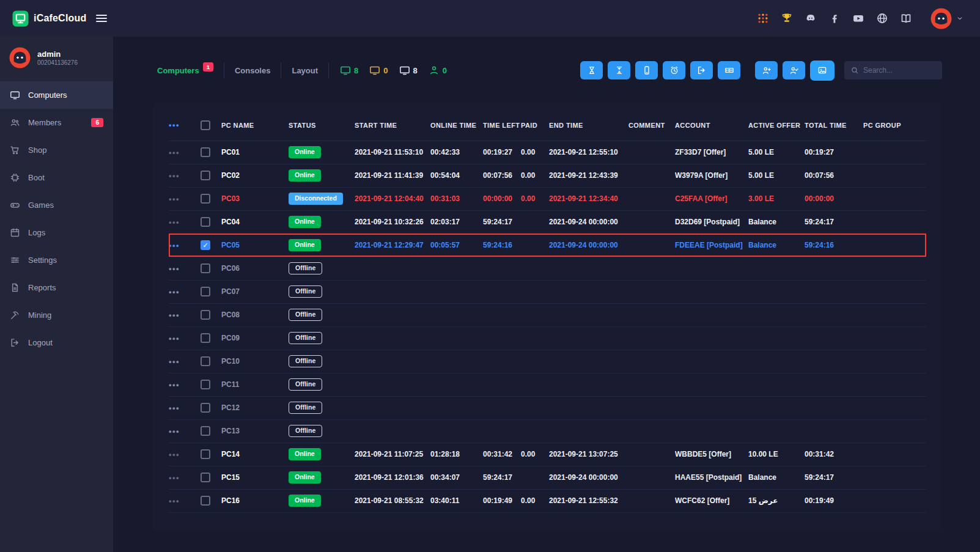 Image resolution: width=980 pixels, height=552 pixels. Describe the element at coordinates (900, 70) in the screenshot. I see `search-input` at that location.